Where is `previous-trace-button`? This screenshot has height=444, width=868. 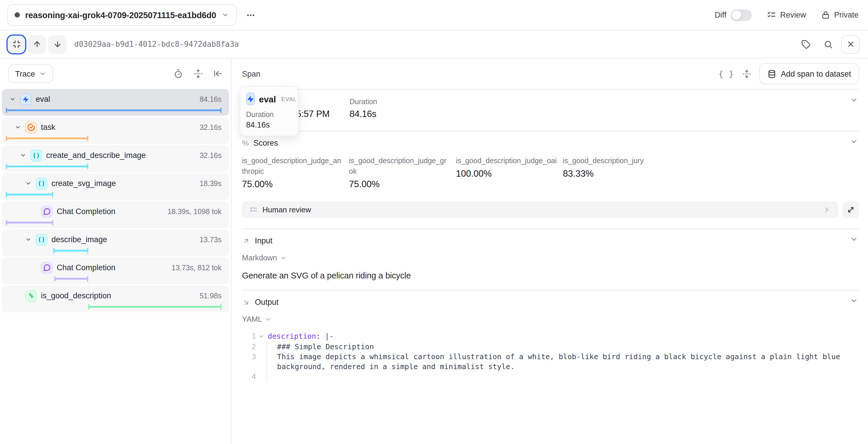
previous-trace-button is located at coordinates (37, 44).